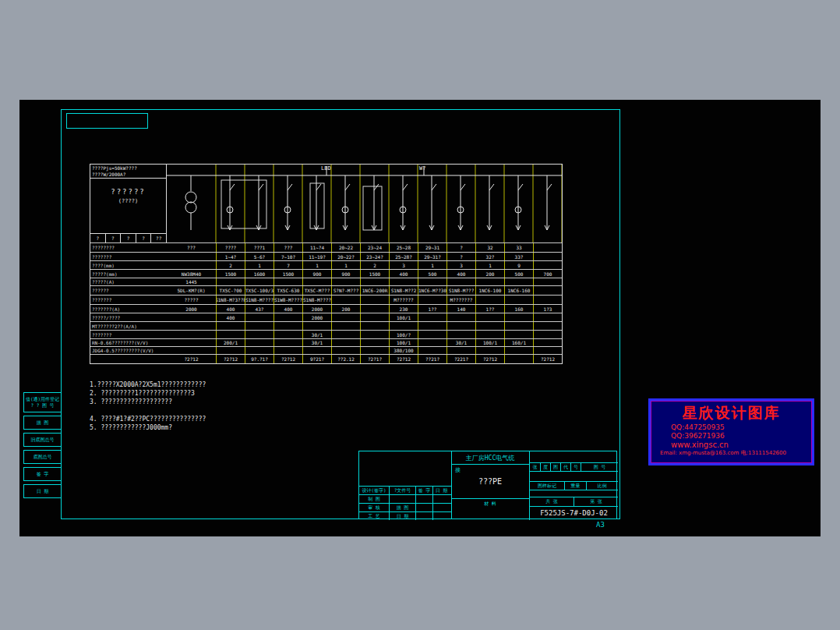 This screenshot has height=630, width=840. What do you see at coordinates (547, 486) in the screenshot?
I see `titleblock-cell: 图样标记` at bounding box center [547, 486].